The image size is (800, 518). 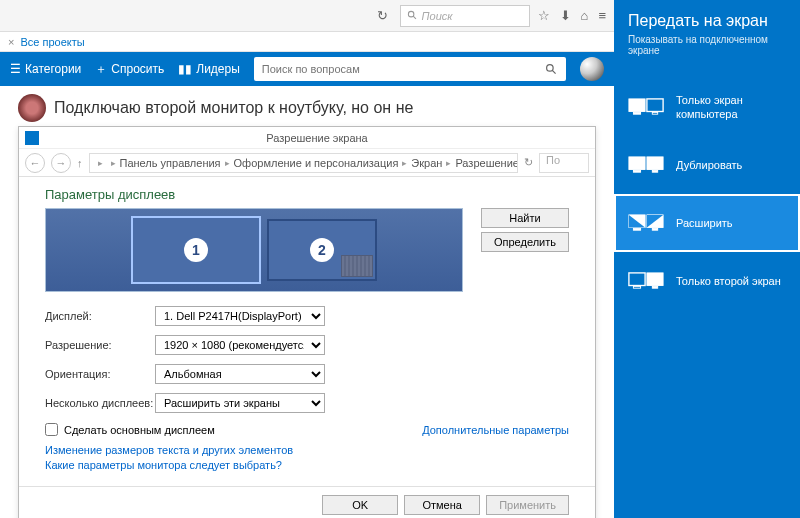 I want to click on text-size-link: Изменение размеров текста и других элеме…, so click(x=307, y=450).